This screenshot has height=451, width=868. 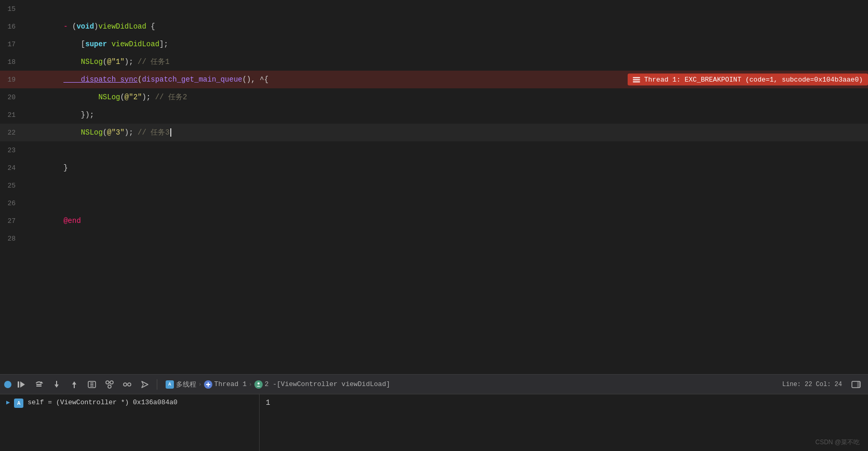 What do you see at coordinates (154, 62) in the screenshot?
I see `comment-18: // 任务1` at bounding box center [154, 62].